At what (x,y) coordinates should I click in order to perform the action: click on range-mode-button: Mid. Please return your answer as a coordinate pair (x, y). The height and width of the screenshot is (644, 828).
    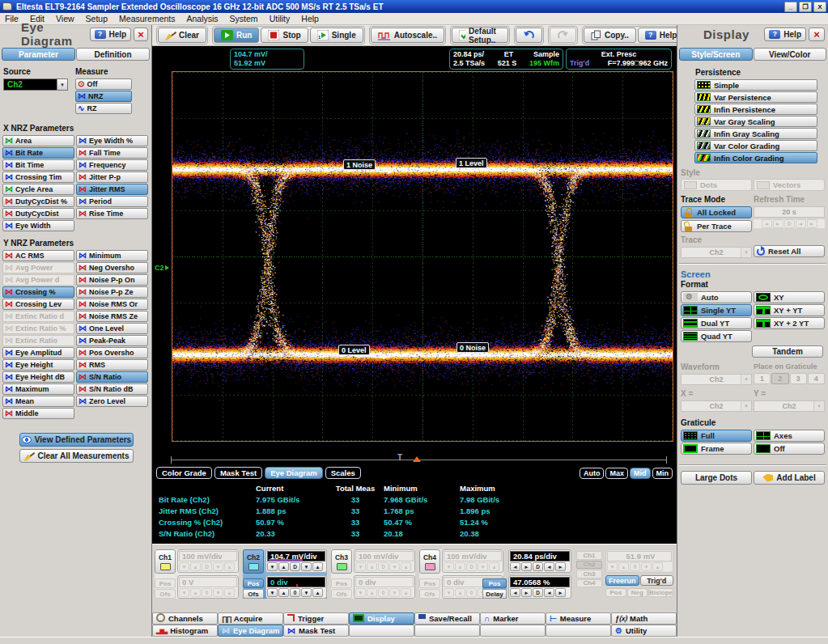
    Looking at the image, I should click on (640, 473).